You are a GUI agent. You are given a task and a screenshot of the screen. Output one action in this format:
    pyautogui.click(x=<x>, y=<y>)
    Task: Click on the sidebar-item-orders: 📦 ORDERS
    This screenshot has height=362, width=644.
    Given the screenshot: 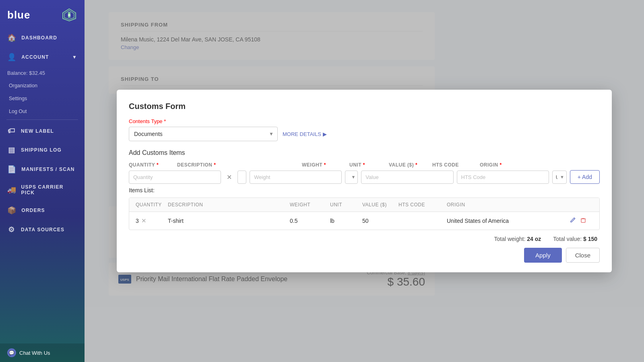 What is the action you would take?
    pyautogui.click(x=42, y=210)
    